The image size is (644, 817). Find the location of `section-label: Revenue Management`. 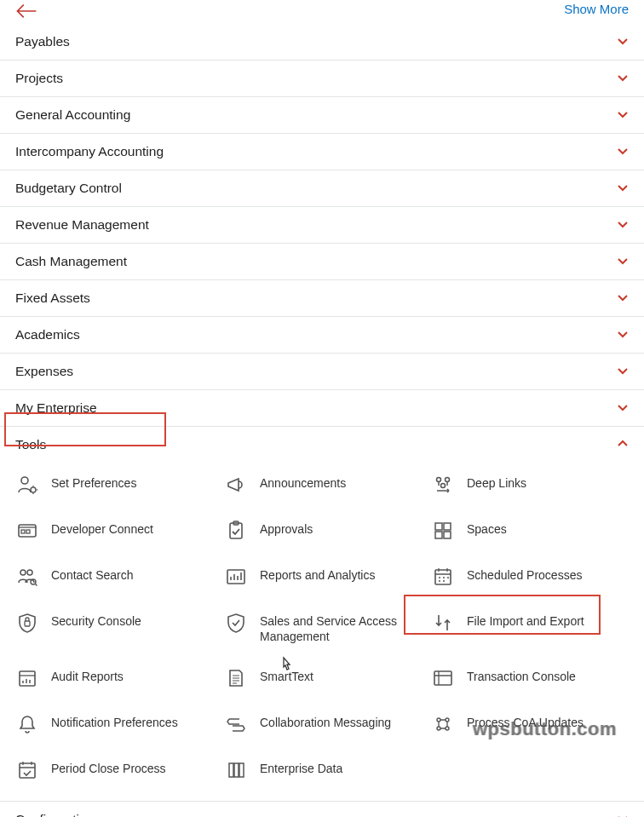

section-label: Revenue Management is located at coordinates (82, 225).